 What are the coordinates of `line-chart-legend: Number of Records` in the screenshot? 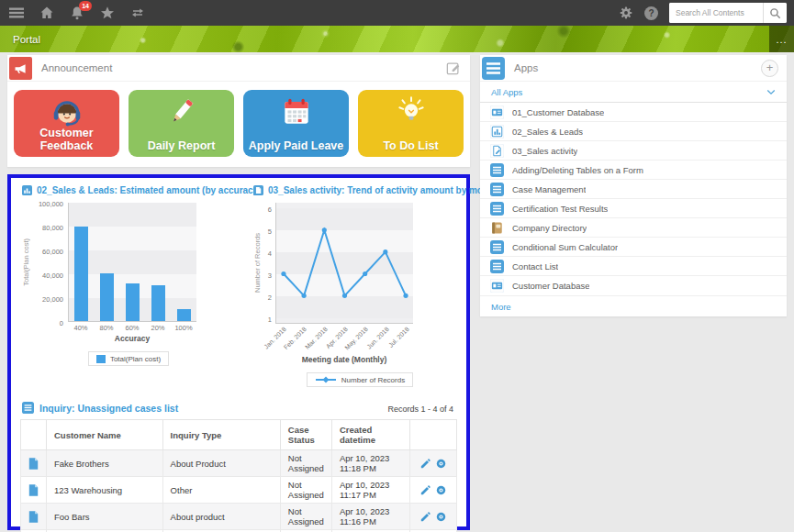 It's located at (360, 380).